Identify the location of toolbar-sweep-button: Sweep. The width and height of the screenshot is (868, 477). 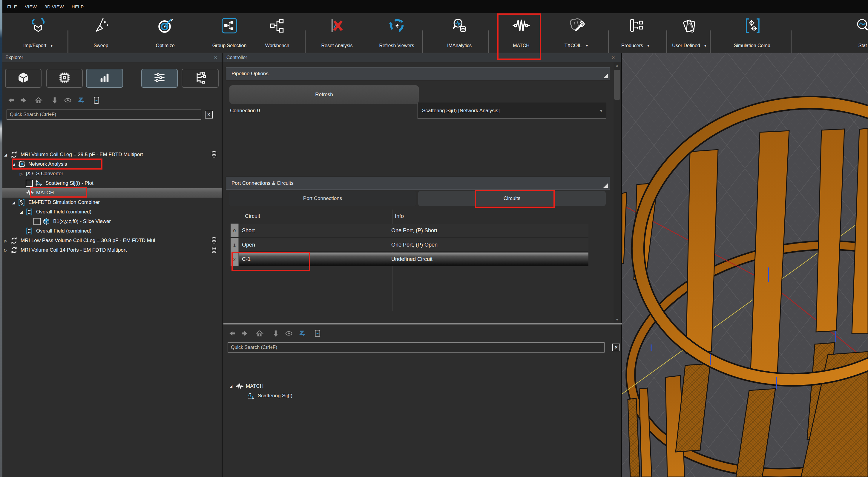
(101, 33).